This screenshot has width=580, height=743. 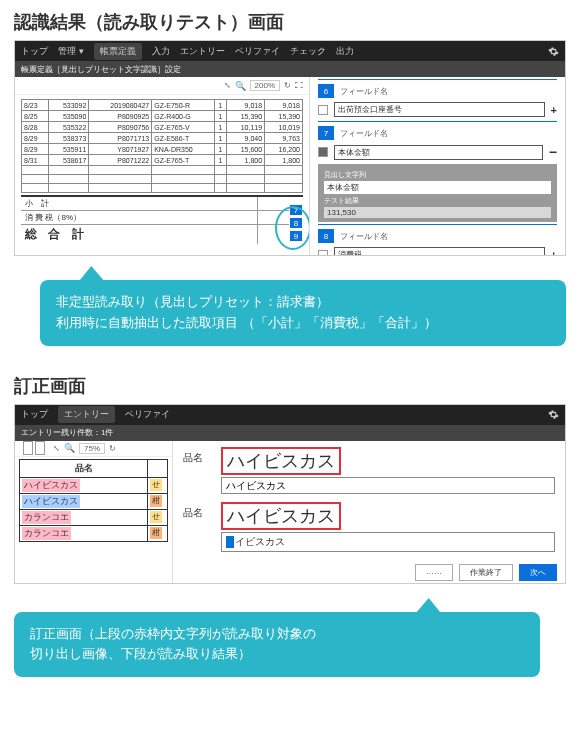 I want to click on clip-image-2: ハイビスカス, so click(x=281, y=516).